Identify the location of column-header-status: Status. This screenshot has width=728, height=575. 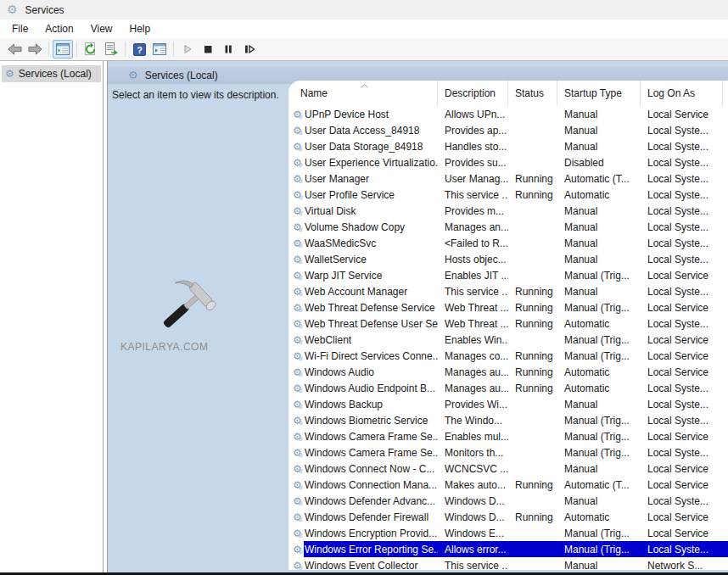
(533, 93).